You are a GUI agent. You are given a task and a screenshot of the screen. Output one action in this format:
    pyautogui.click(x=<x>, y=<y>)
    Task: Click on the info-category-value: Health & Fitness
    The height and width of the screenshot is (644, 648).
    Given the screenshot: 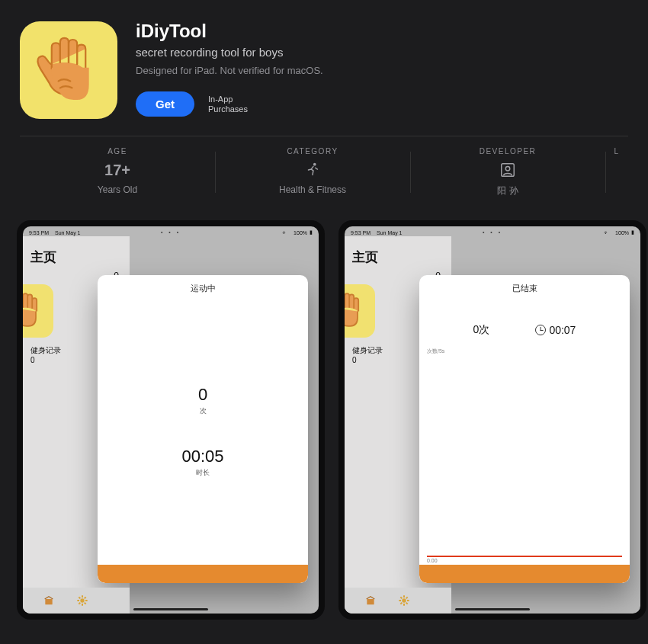 What is the action you would take?
    pyautogui.click(x=313, y=190)
    